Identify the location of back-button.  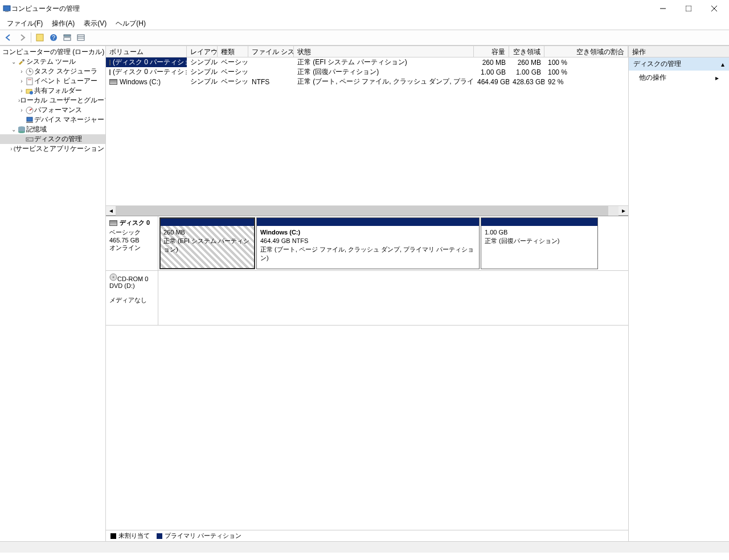
(9, 38).